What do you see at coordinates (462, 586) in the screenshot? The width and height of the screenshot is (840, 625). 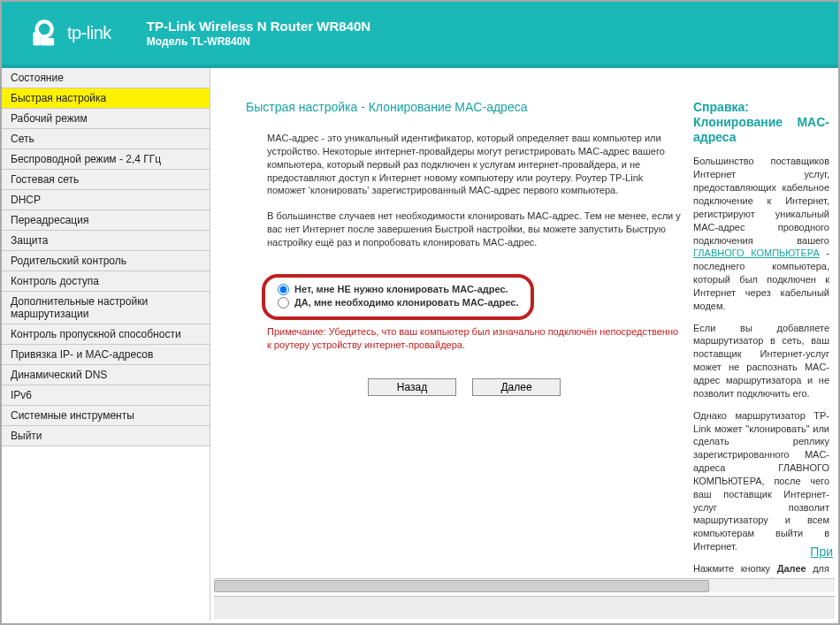 I see `scrollbar-thumb` at bounding box center [462, 586].